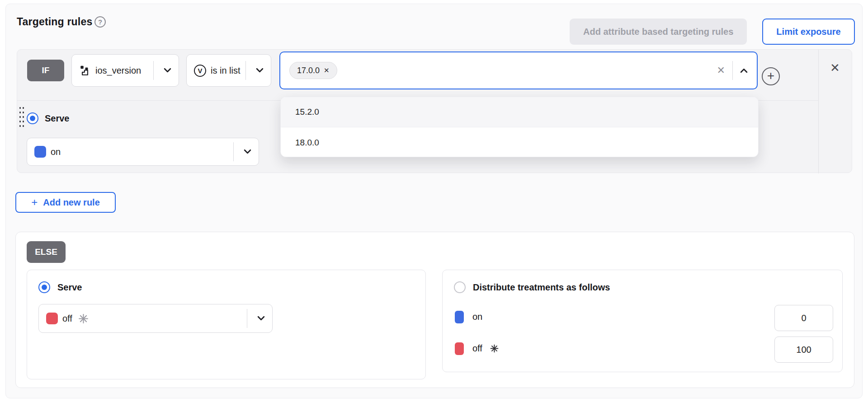  Describe the element at coordinates (118, 70) in the screenshot. I see `attribute-label: ios_version` at that location.